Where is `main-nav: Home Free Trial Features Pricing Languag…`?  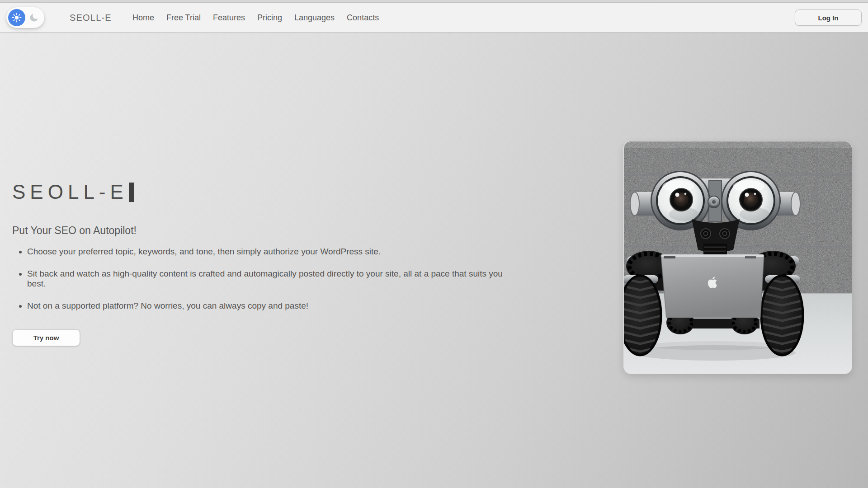
main-nav: Home Free Trial Features Pricing Languag… is located at coordinates (256, 18).